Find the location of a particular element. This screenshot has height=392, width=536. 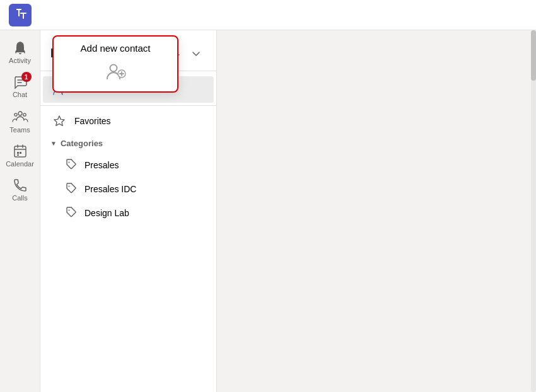

favorites-label: Favorites is located at coordinates (93, 121).